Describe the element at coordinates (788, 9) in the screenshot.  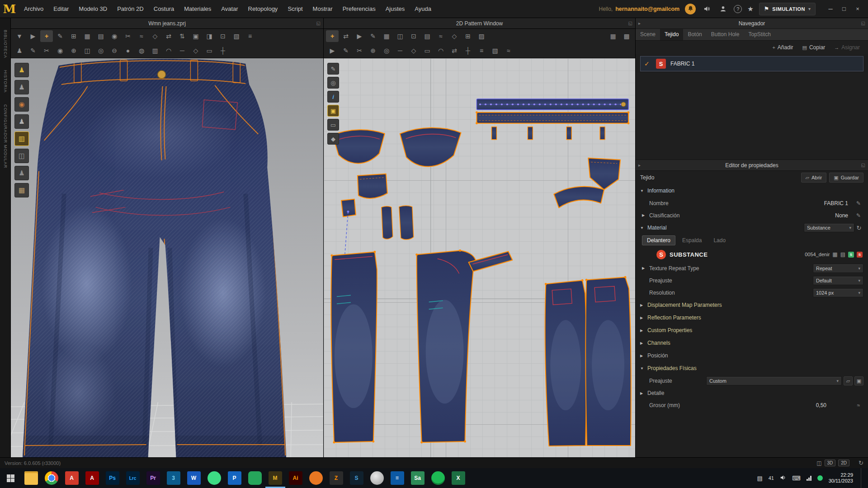
I see `simulation-dropdown: ⚑ SIMULATION ▾` at that location.